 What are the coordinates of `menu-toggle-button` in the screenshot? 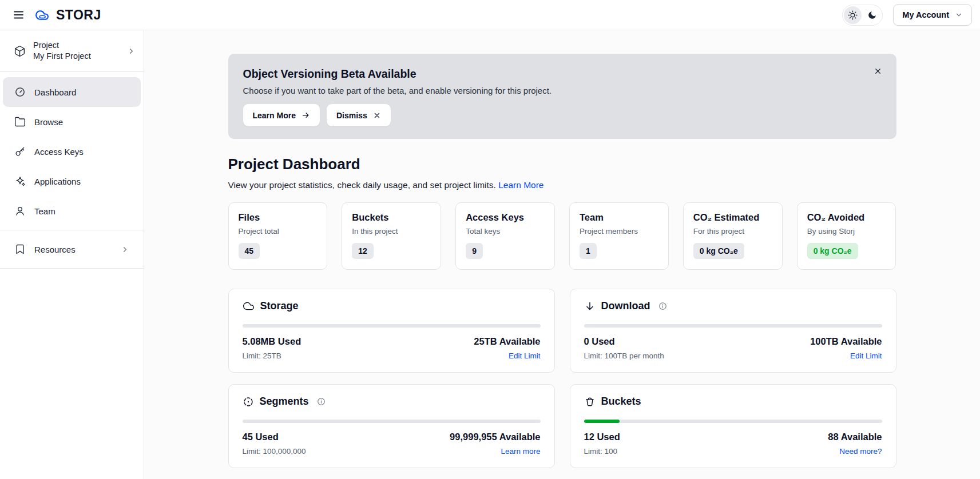 It's located at (18, 15).